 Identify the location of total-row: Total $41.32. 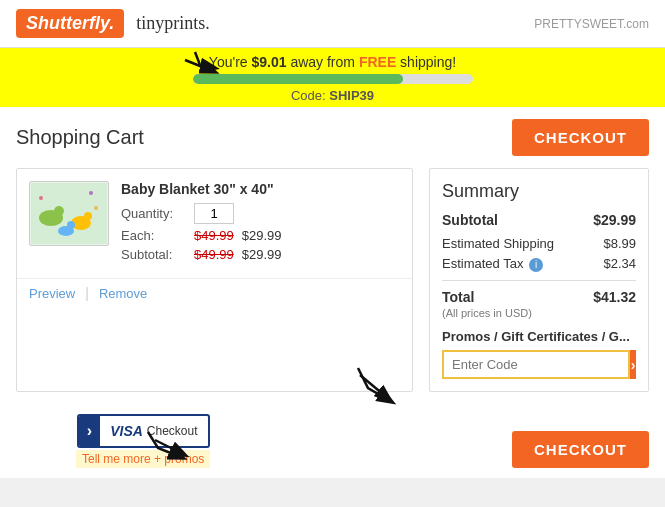
(539, 297).